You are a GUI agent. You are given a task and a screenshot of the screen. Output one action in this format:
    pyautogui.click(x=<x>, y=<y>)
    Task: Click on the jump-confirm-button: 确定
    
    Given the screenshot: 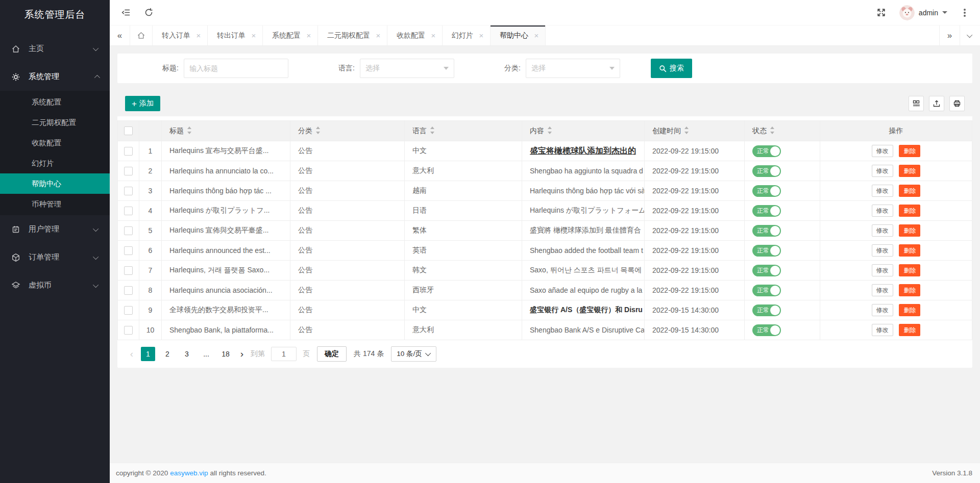 What is the action you would take?
    pyautogui.click(x=332, y=354)
    